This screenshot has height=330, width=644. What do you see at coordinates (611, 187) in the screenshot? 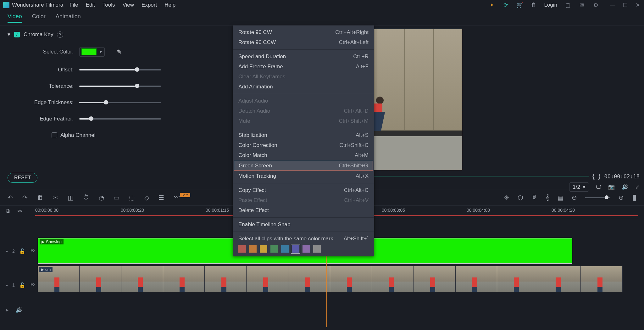
I see `snapshot-icon: 📷` at bounding box center [611, 187].